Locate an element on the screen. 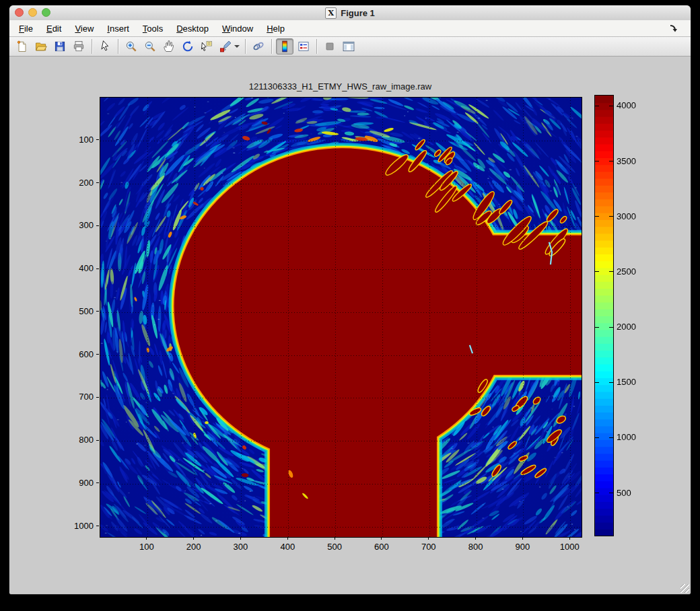 The width and height of the screenshot is (700, 611). menu-item-edit: Edit is located at coordinates (54, 28).